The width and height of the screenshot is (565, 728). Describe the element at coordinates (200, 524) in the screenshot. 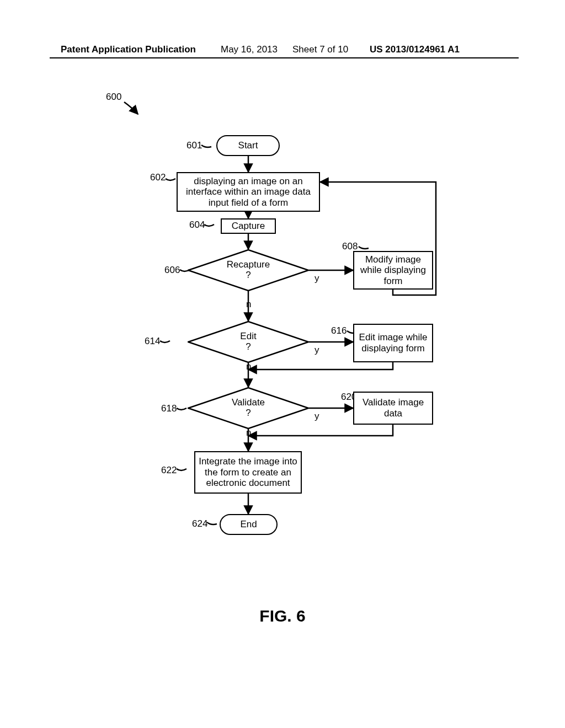

I see `ref-624: 624` at that location.